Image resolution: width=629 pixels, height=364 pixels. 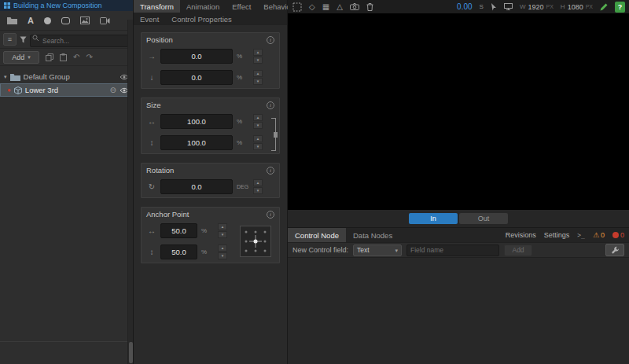 I want to click on transform-tool-icon: ◇, so click(x=312, y=7).